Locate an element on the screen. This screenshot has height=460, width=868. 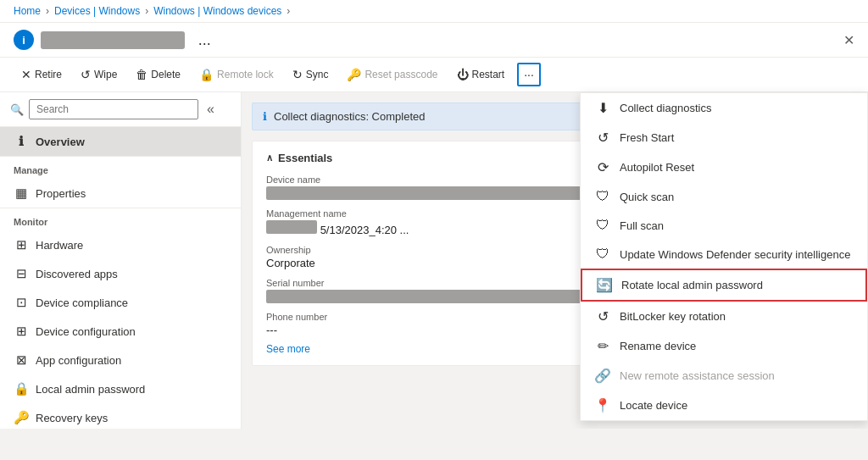
autopilot-reset-icon: ⟳ is located at coordinates (603, 168).